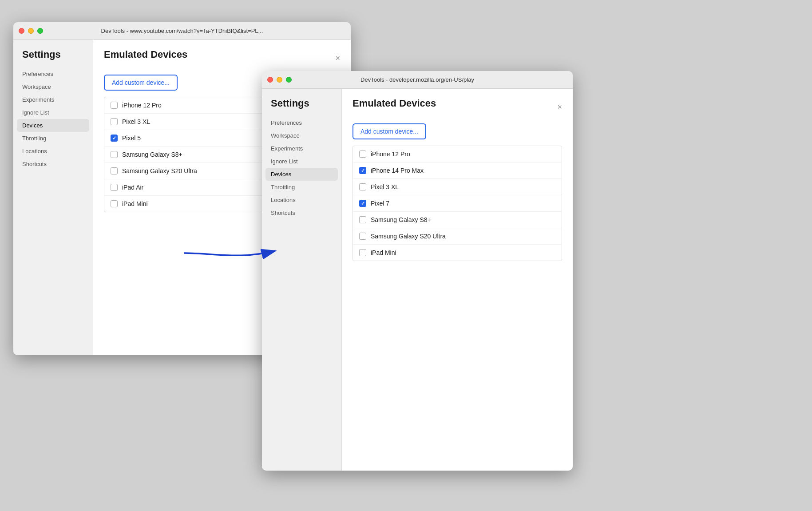 The height and width of the screenshot is (511, 812). I want to click on sidebar-item-devices-1: Devices, so click(53, 125).